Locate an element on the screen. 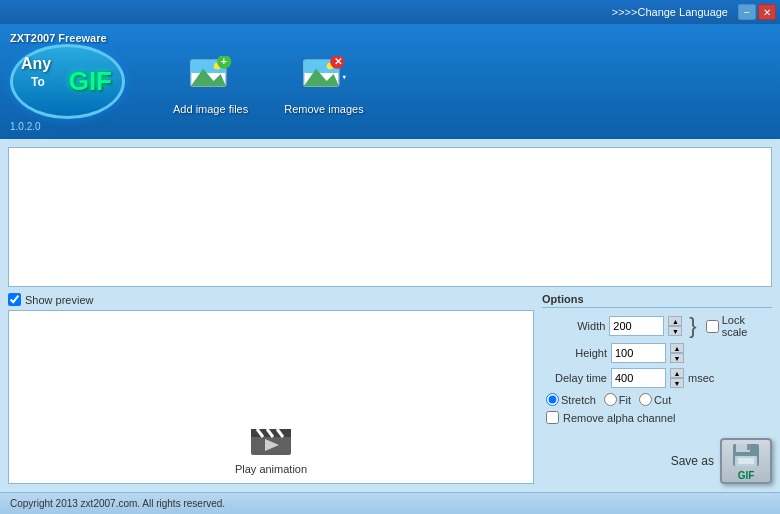 This screenshot has height=514, width=780. logo-gif: GIF is located at coordinates (90, 82).